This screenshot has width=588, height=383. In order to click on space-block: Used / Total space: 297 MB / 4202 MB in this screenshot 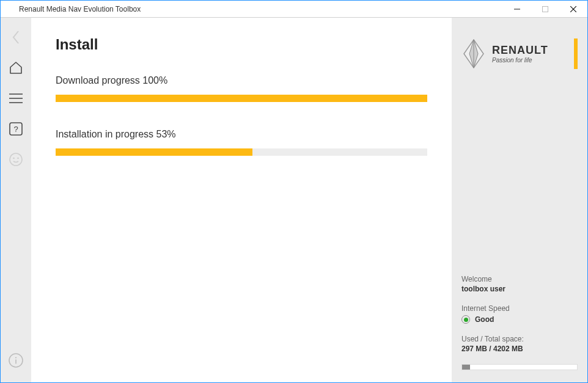, I will do `click(520, 344)`.